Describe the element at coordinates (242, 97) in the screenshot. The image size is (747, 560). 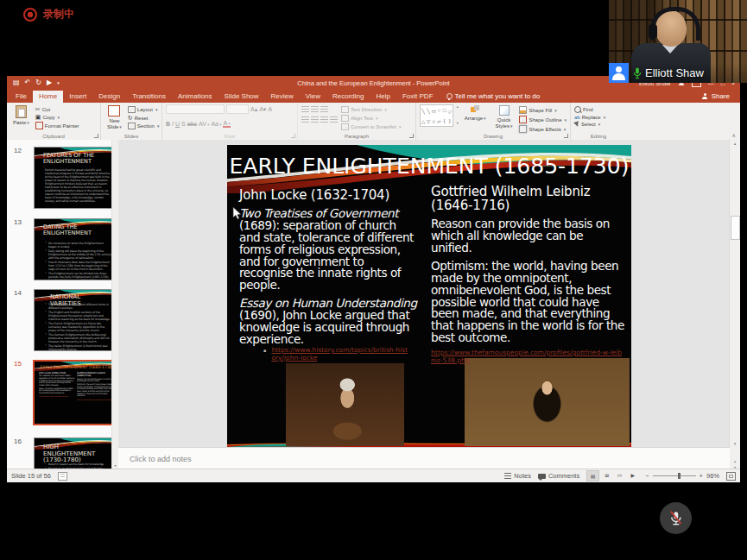
I see `tab-slide-show: Slide Show` at that location.